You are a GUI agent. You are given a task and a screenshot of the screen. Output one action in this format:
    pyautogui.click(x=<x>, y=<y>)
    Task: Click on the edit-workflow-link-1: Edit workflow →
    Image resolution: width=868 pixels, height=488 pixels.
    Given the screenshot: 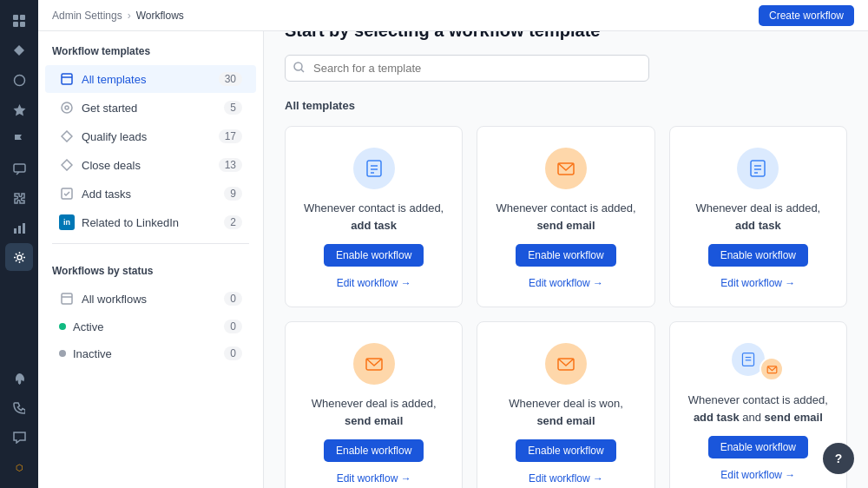 What is the action you would take?
    pyautogui.click(x=374, y=283)
    